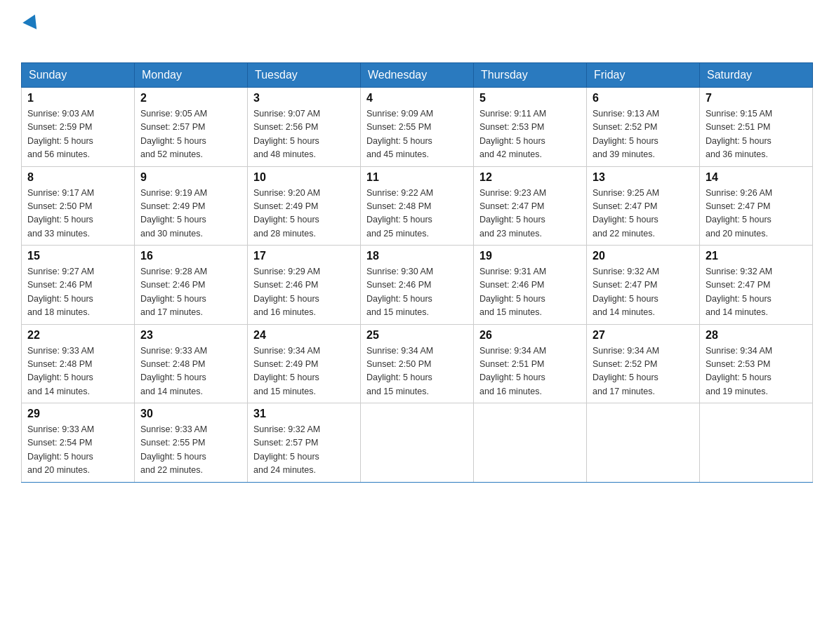 The width and height of the screenshot is (834, 644). Describe the element at coordinates (304, 450) in the screenshot. I see `day-info: Sunrise: 9:32 AMSunset: 2:57 PMDaylight:…` at that location.